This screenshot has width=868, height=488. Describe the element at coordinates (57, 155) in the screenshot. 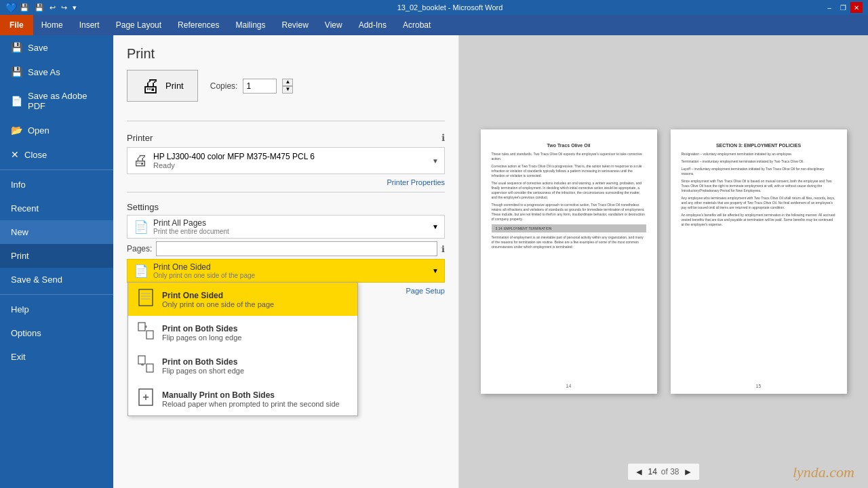

I see `sidebar-item-close: ✕ Close` at that location.